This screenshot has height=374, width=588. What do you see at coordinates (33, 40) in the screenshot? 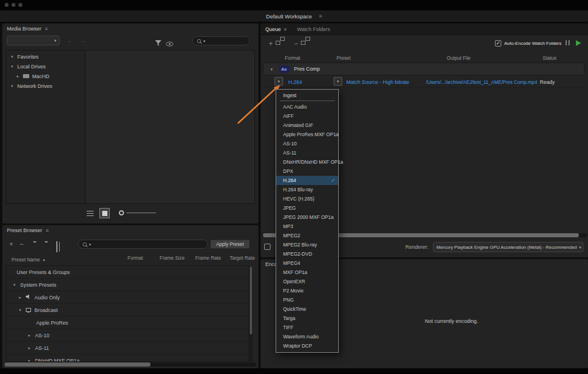
I see `file-type-dropdown: ▾` at bounding box center [33, 40].